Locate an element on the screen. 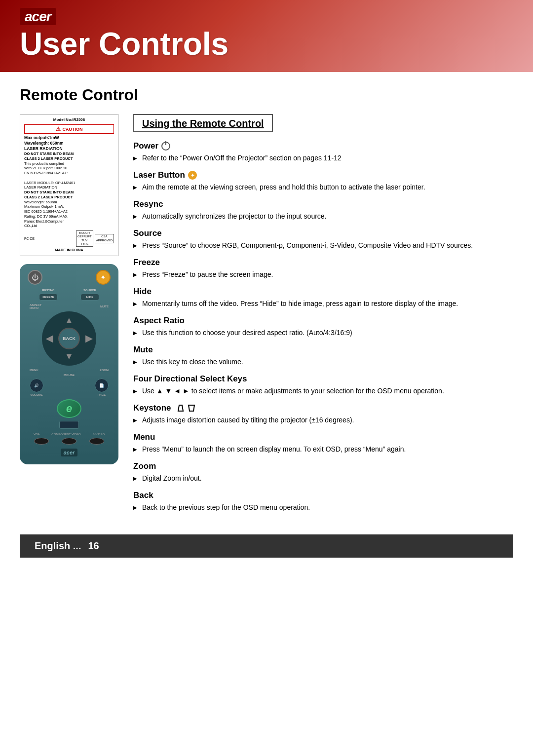 Image resolution: width=533 pixels, height=756 pixels. control-heading-aspect-ratio: Aspect Ratio is located at coordinates (323, 321).